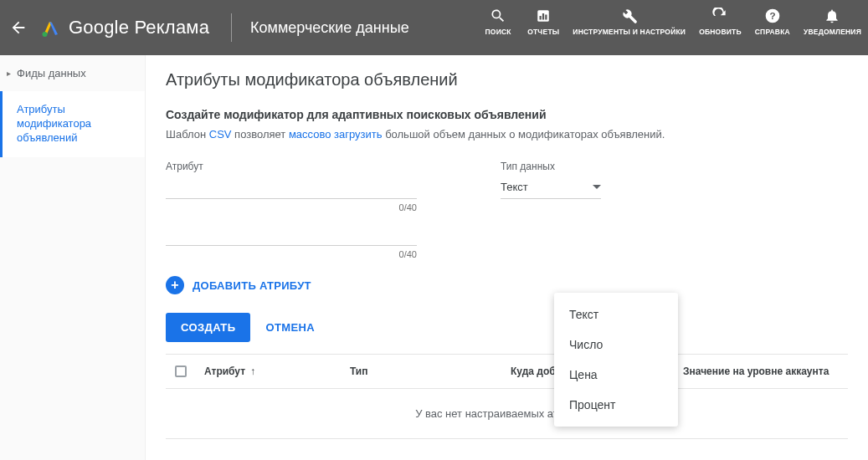  Describe the element at coordinates (175, 285) in the screenshot. I see `plus-icon: +` at that location.